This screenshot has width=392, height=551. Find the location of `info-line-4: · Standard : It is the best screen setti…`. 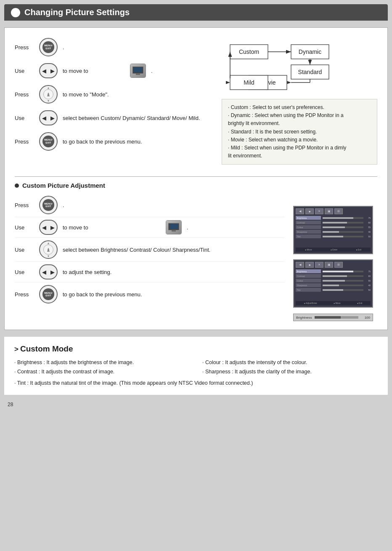

info-line-4: · Standard : It is the best screen setti… is located at coordinates (299, 132).